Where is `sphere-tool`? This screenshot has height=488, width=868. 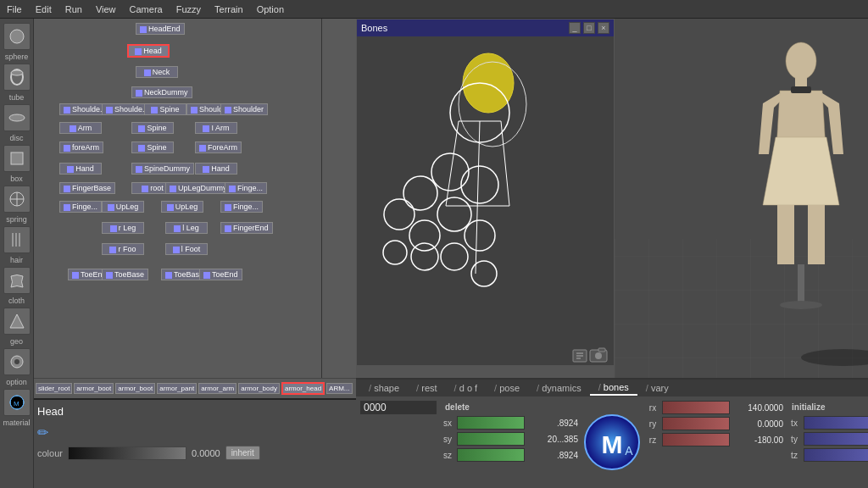 sphere-tool is located at coordinates (17, 36).